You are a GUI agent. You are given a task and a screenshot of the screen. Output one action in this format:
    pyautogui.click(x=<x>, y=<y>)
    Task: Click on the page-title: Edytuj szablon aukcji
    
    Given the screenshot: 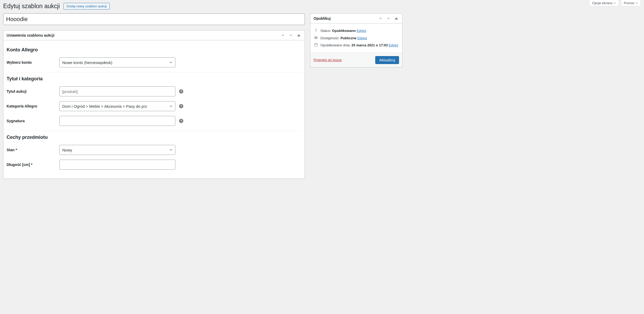 What is the action you would take?
    pyautogui.click(x=32, y=6)
    